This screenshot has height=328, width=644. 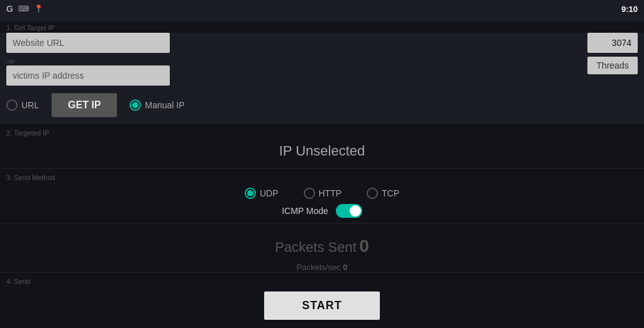 I want to click on status-bar-left: G ⌨ 📍, so click(x=25, y=9).